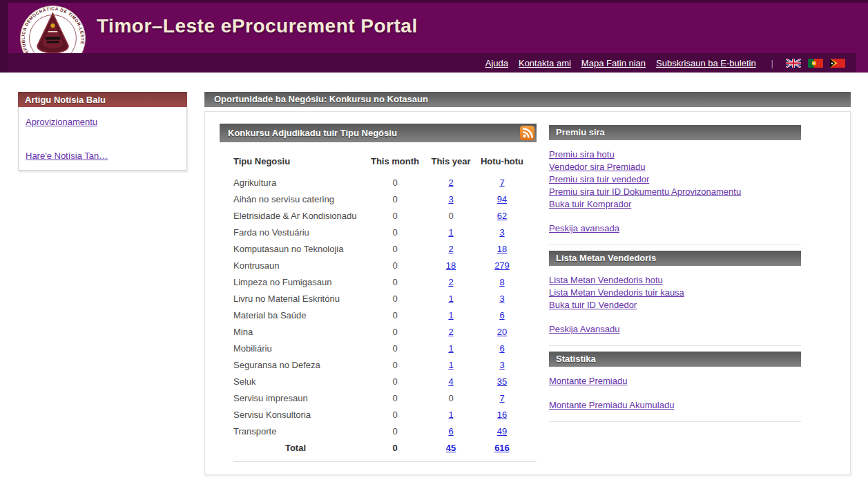 The image size is (868, 480). Describe the element at coordinates (590, 204) in the screenshot. I see `link-buka-tuir-komprador: Buka tuir Komprador` at that location.